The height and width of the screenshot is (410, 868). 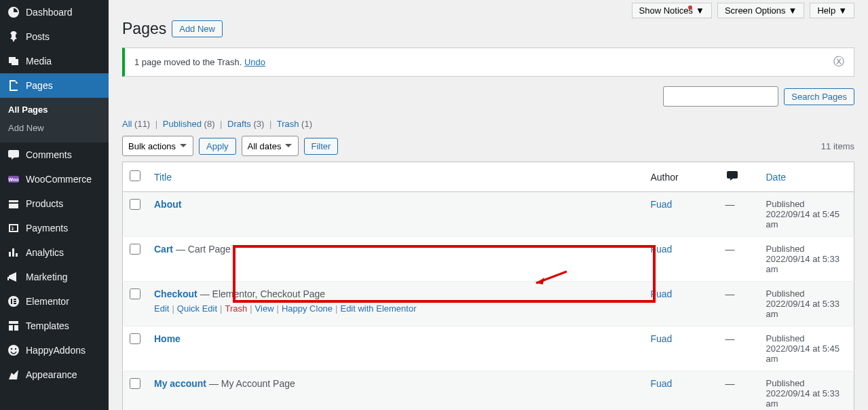 What do you see at coordinates (54, 277) in the screenshot?
I see `sidebar-item-marketing: Marketing` at bounding box center [54, 277].